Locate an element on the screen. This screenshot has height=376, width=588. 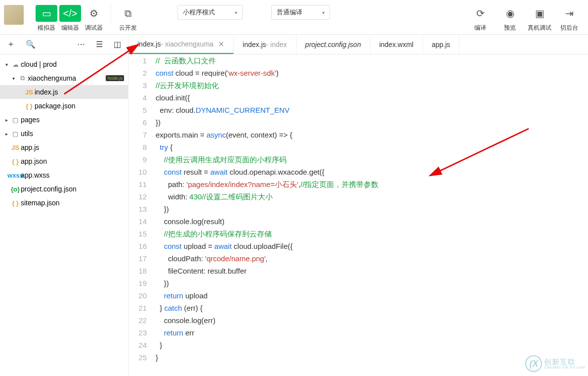
code-line: path: 'pages/index/index?name=小石头',//指定页… is located at coordinates (372, 184).